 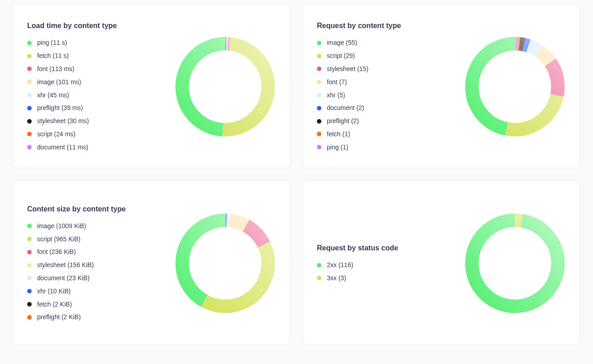 I want to click on legend-item: preflight (2 KiB), so click(x=100, y=317).